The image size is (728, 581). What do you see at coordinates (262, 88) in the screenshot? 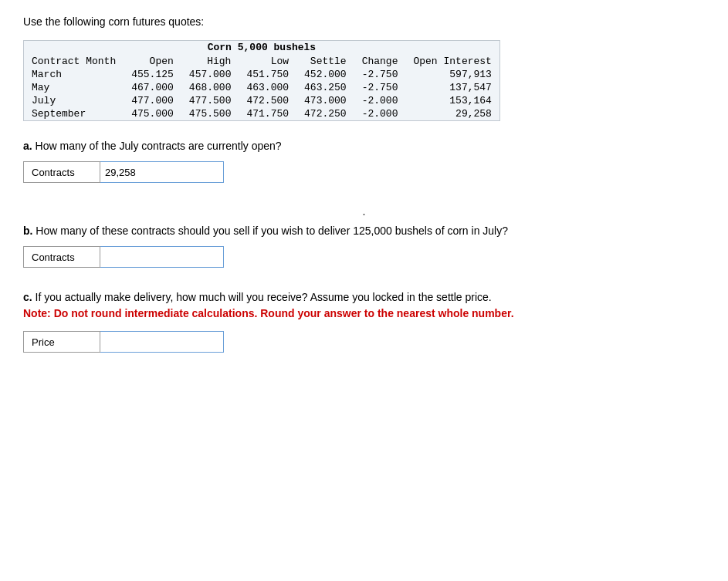
I see `table-row: May467.000468.000463.000463.250-2.750137…` at bounding box center [262, 88].